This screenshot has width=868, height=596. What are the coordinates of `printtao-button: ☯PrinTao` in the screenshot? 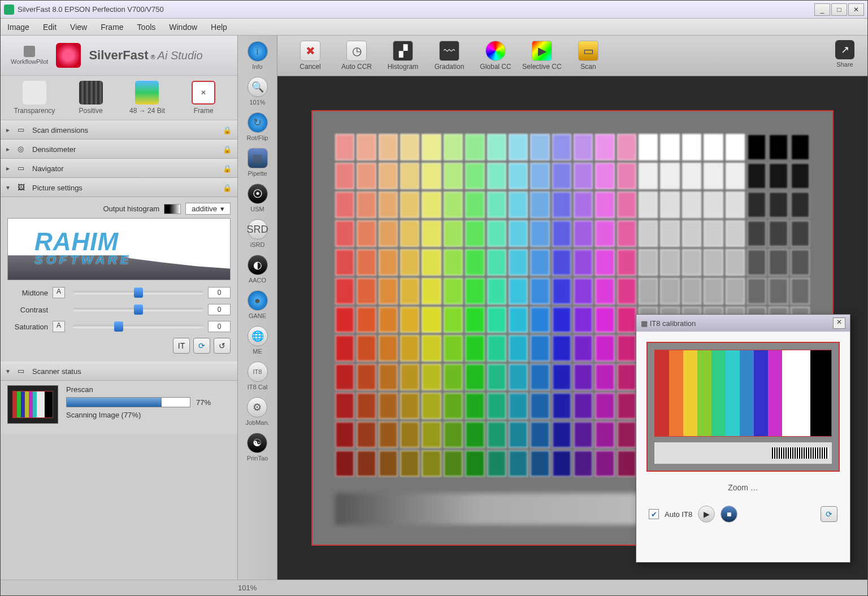 It's located at (258, 447).